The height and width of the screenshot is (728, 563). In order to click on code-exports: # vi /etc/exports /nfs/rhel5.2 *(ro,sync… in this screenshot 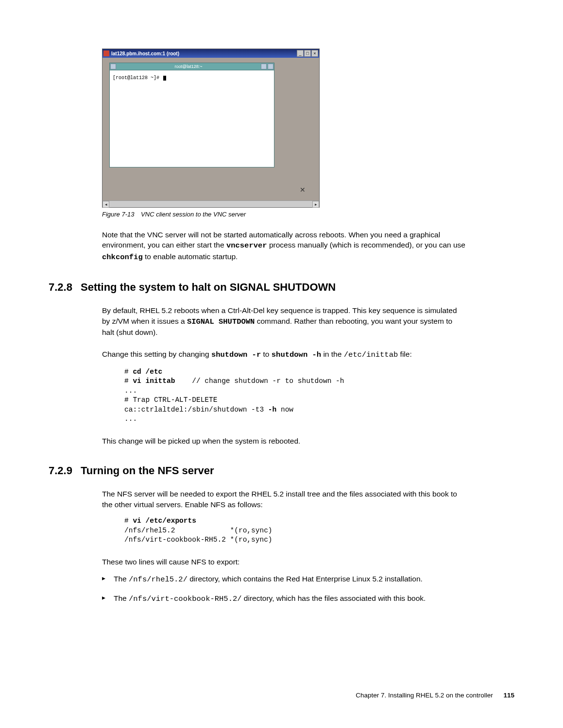, I will do `click(320, 531)`.